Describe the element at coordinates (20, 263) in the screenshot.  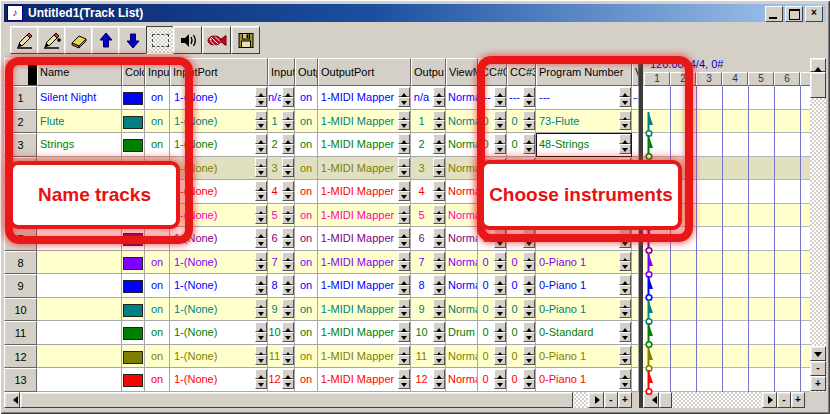
I see `track-row-number: 8` at that location.